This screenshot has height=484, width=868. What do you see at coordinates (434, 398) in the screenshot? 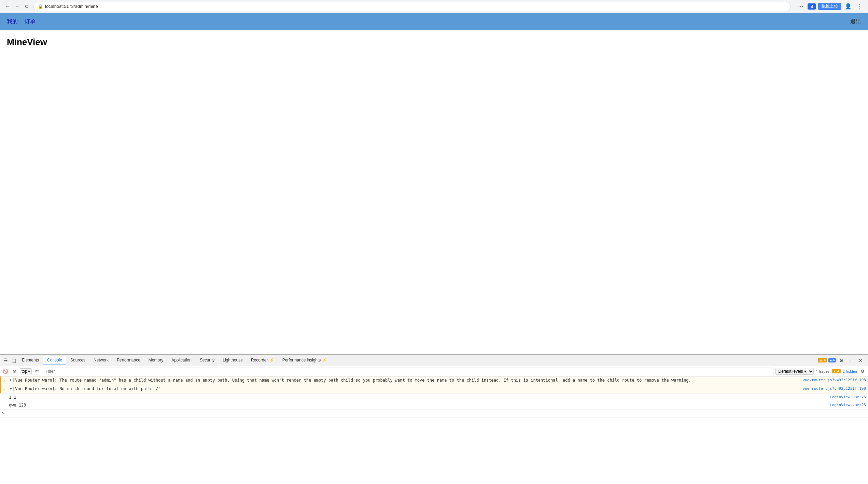
I see `console-row-output-1: 1 1 LoginView.vue:25` at bounding box center [434, 398].